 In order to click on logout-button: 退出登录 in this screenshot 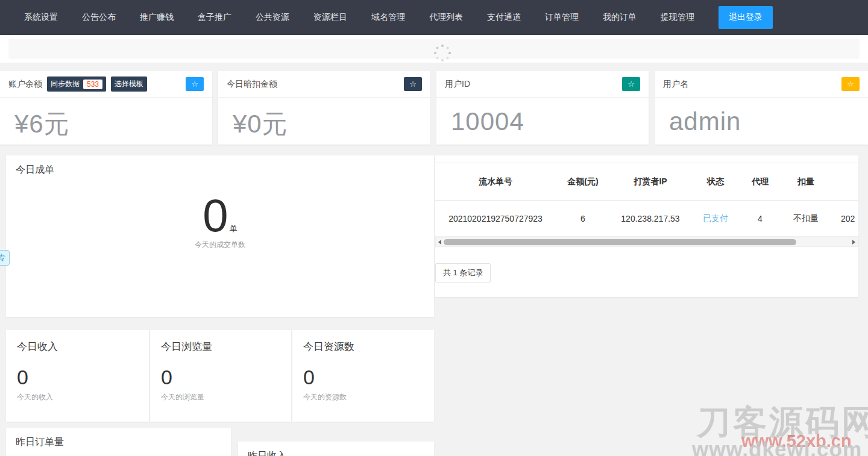, I will do `click(746, 17)`.